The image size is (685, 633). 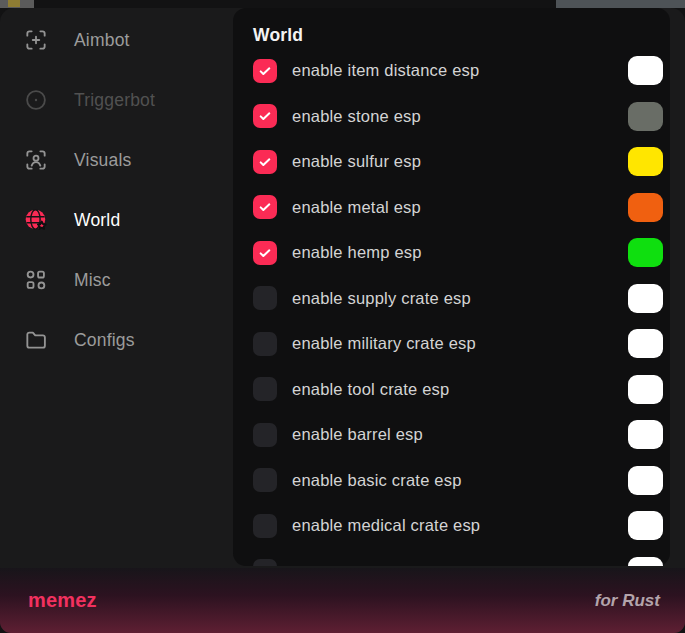 What do you see at coordinates (36, 160) in the screenshot?
I see `visuals-icon` at bounding box center [36, 160].